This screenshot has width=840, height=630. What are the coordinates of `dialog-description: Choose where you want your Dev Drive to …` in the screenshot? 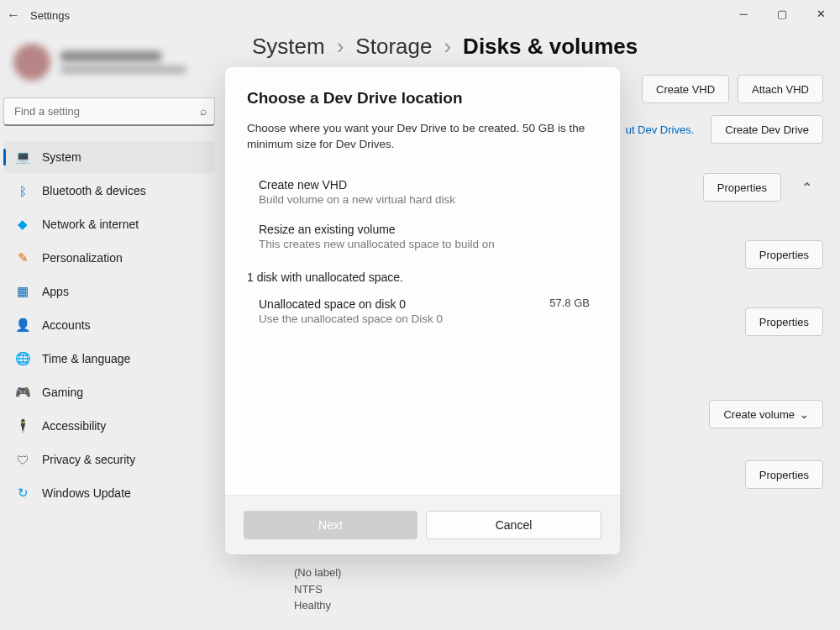 It's located at (423, 137).